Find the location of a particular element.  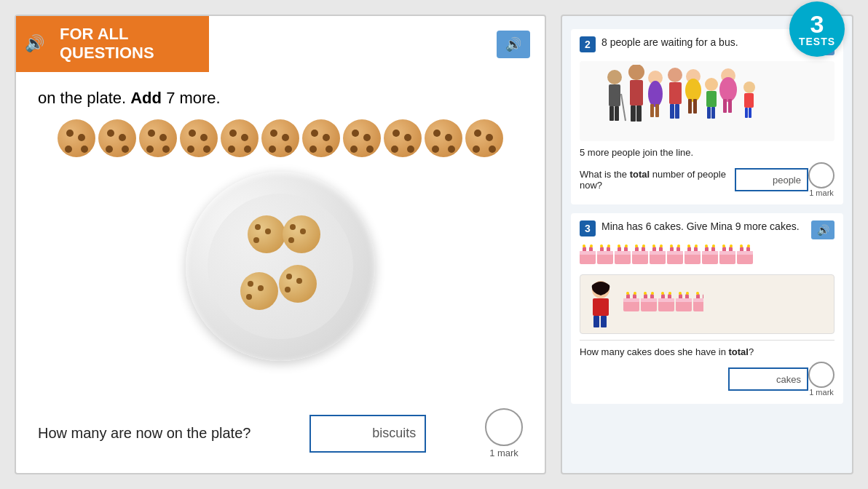

q2-number: 2 is located at coordinates (588, 44).